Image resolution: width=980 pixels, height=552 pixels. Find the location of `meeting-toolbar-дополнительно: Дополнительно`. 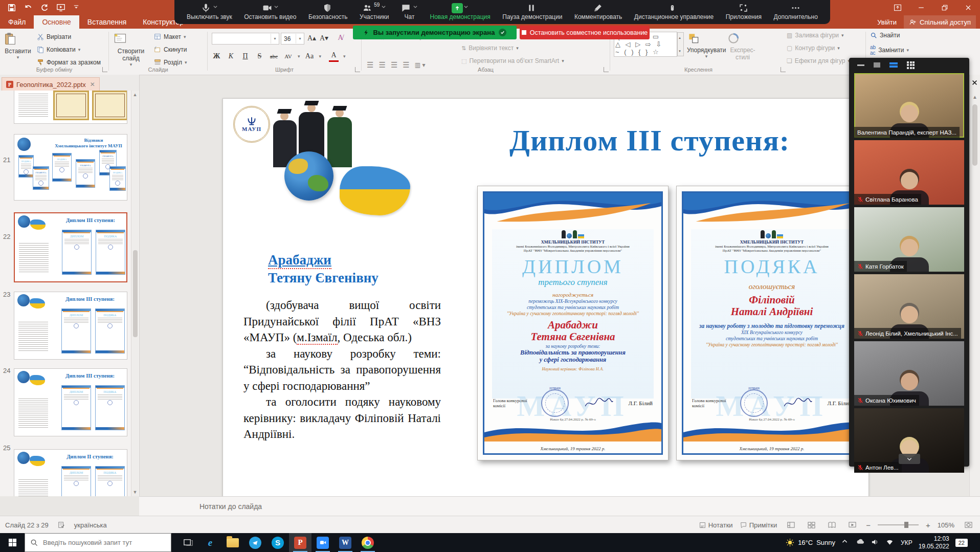

meeting-toolbar-дополнительно: Дополнительно is located at coordinates (795, 12).